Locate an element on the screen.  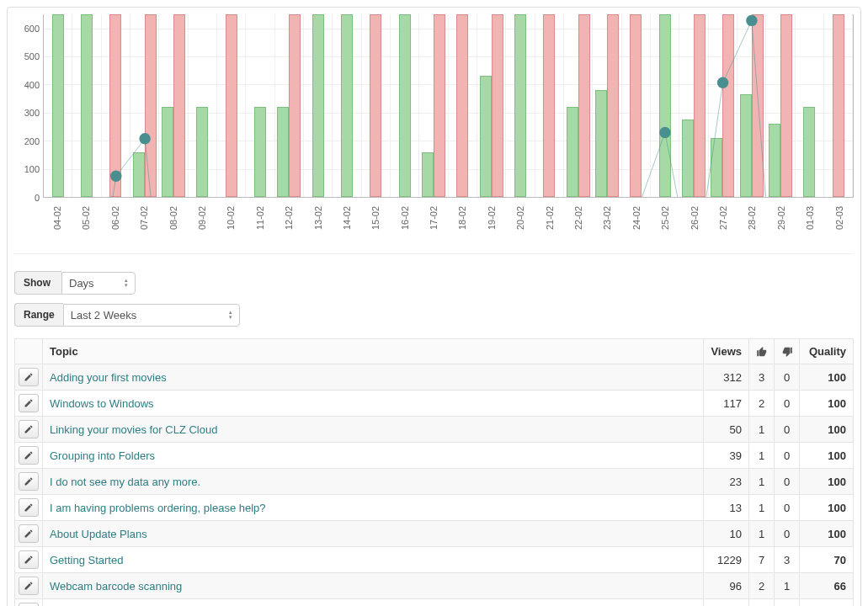
table-row: Linking your movies for CLZ Cloud5010100 is located at coordinates (434, 429).